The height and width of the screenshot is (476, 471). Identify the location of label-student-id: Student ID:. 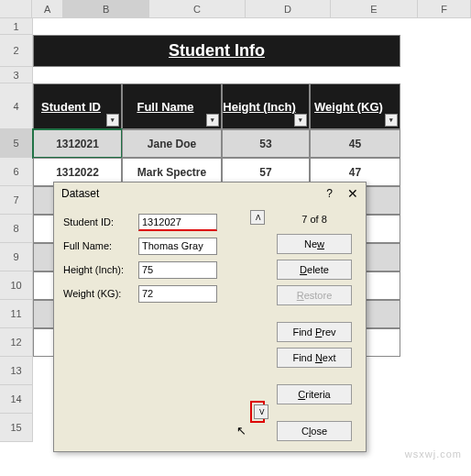
(99, 222).